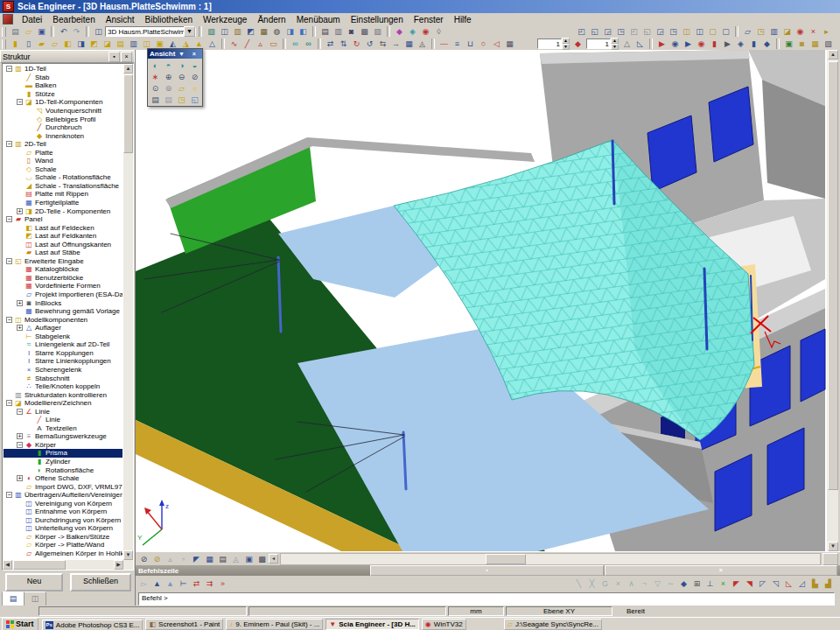 The image size is (840, 630). I want to click on snap-mode-icon: ∧, so click(632, 584).